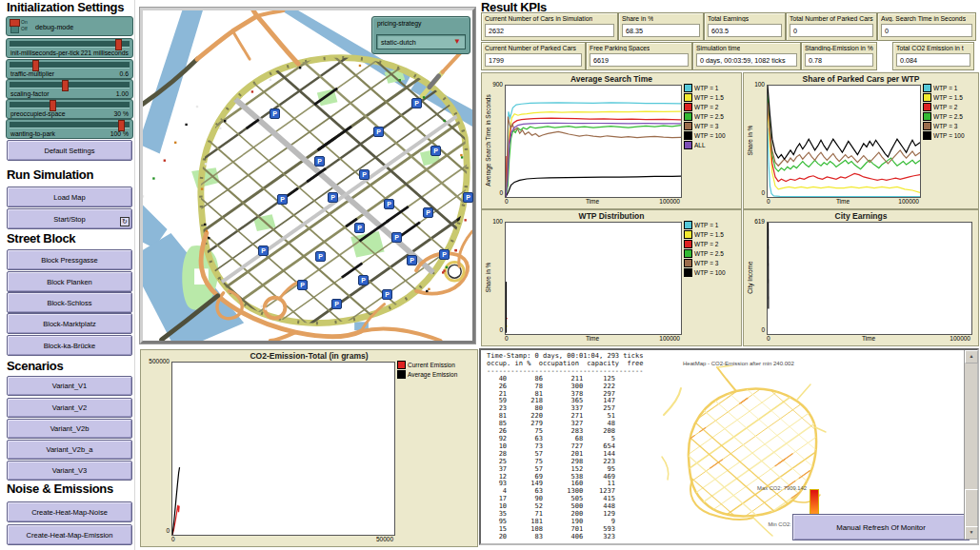 The width and height of the screenshot is (980, 550). What do you see at coordinates (421, 42) in the screenshot?
I see `chooser-value: static-dutch ▼` at bounding box center [421, 42].